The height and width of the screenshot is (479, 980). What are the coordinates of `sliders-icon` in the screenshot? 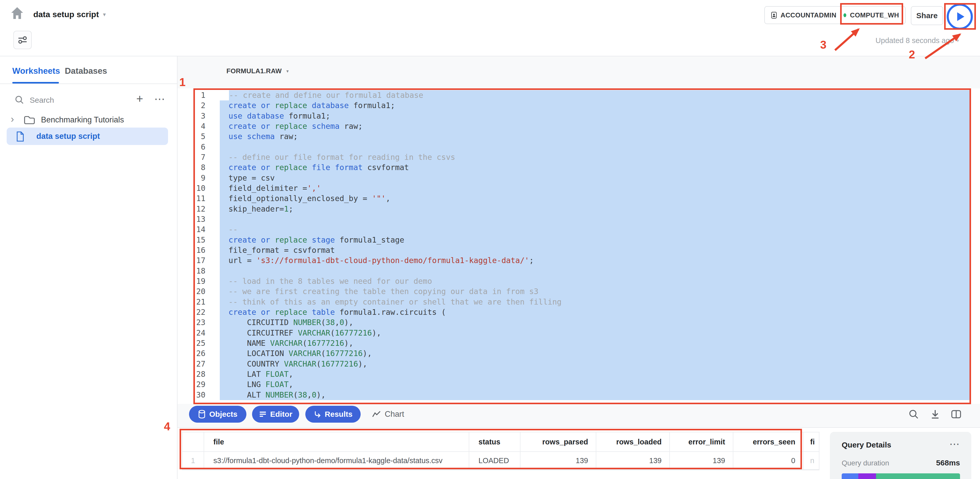 It's located at (23, 40).